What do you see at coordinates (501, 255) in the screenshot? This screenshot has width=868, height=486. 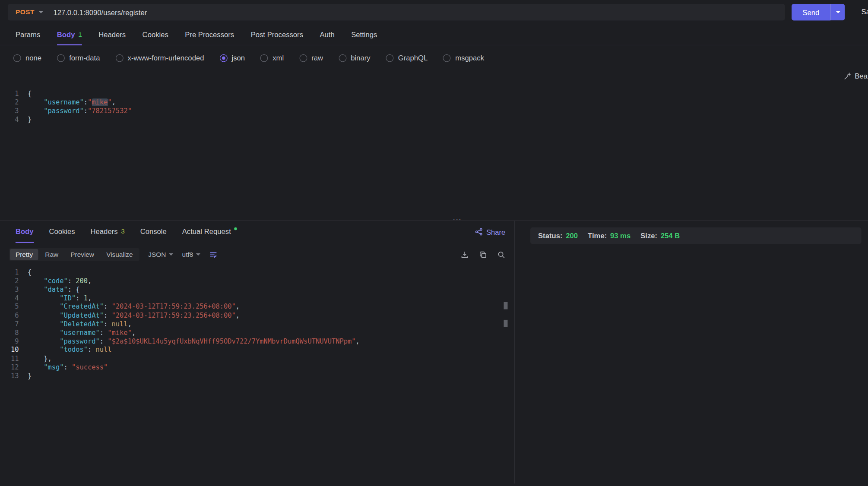 I see `search-icon` at bounding box center [501, 255].